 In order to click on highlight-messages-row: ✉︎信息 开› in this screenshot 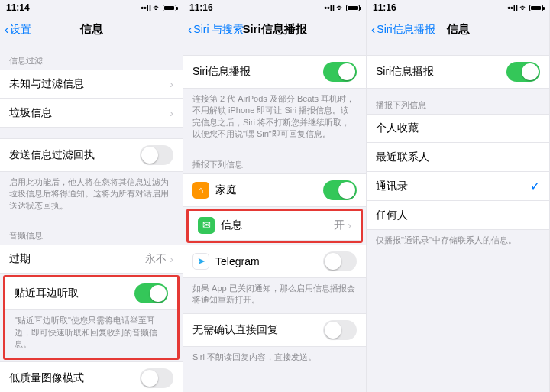, I will do `click(275, 226)`.